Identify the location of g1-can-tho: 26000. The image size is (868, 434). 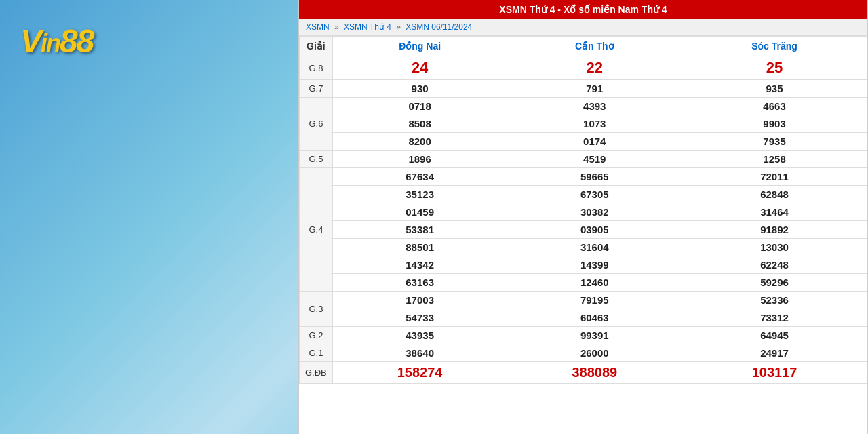
(595, 353).